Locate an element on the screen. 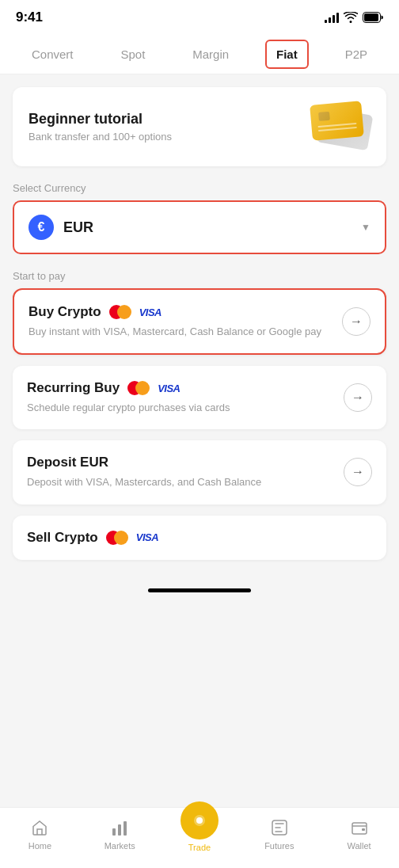 This screenshot has width=399, height=868. tutorial-image is located at coordinates (339, 127).